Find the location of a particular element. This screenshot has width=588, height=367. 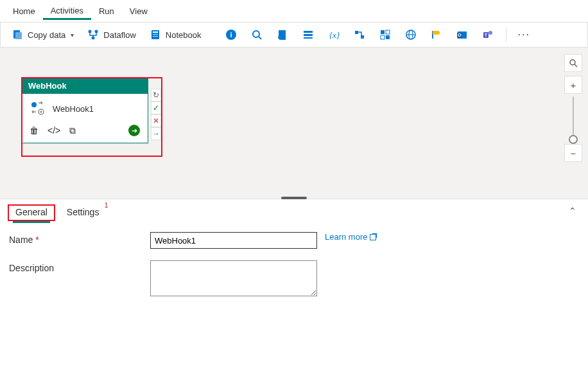

variable-button: {x} is located at coordinates (334, 35).